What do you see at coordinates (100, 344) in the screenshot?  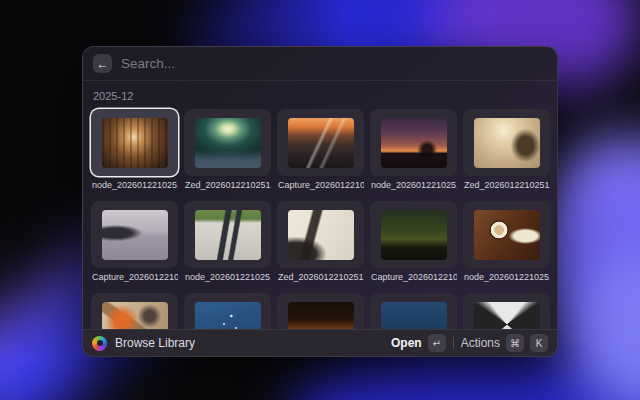 I see `color-wheel-icon` at bounding box center [100, 344].